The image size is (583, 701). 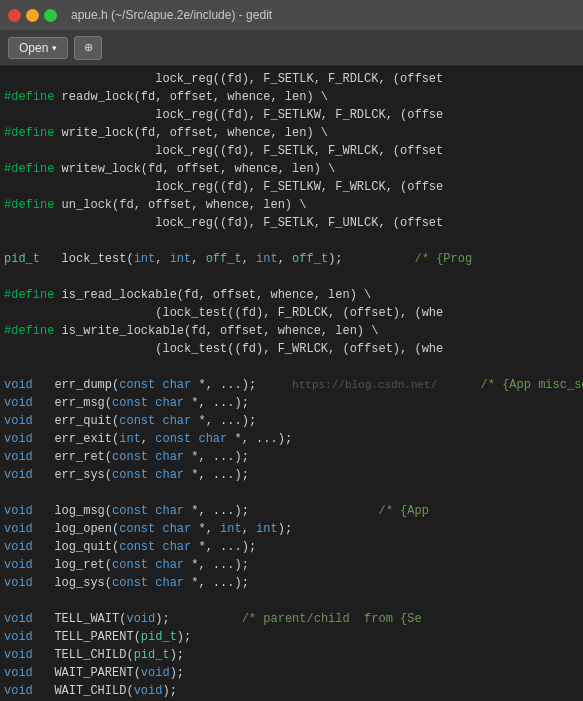 What do you see at coordinates (50, 16) in the screenshot?
I see `maximize-button` at bounding box center [50, 16].